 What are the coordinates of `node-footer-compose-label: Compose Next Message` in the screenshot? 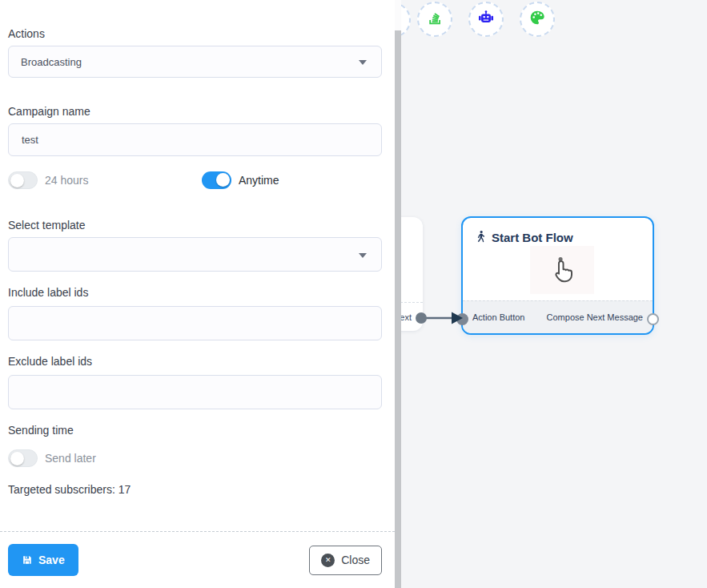 It's located at (595, 317).